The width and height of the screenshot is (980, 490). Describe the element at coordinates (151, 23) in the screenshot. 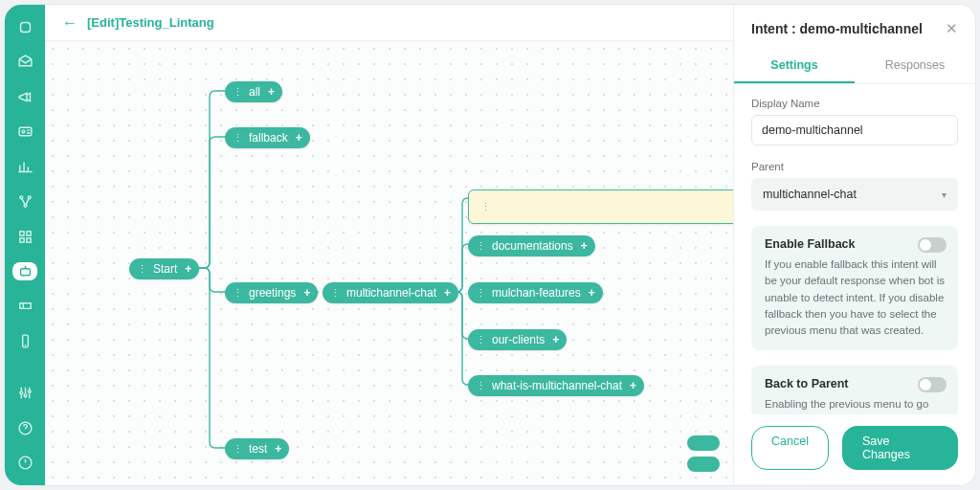

I see `page-title: [Edit]Testing_Lintang` at that location.